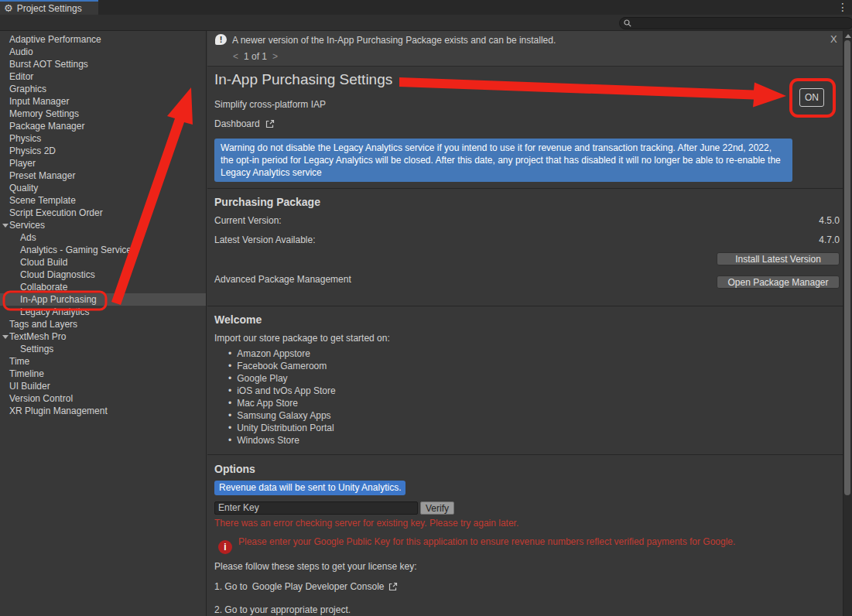  I want to click on sidebar-item-memory-settings: Memory Settings, so click(103, 114).